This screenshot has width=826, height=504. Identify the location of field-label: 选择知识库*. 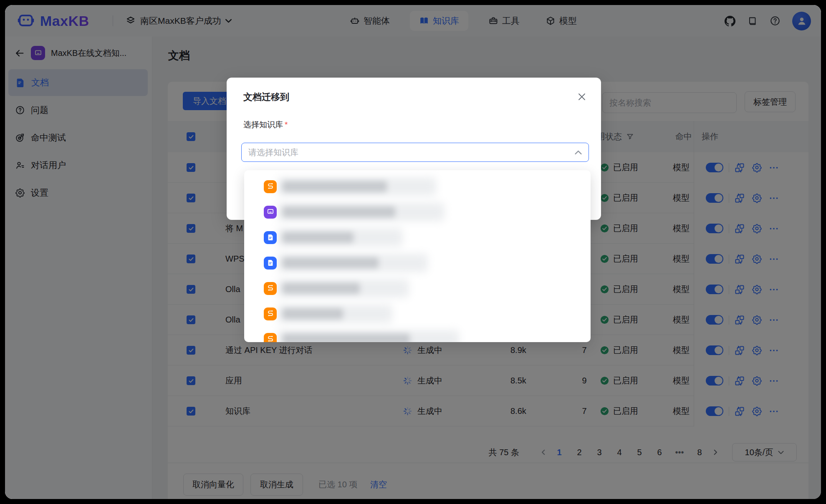
(265, 125).